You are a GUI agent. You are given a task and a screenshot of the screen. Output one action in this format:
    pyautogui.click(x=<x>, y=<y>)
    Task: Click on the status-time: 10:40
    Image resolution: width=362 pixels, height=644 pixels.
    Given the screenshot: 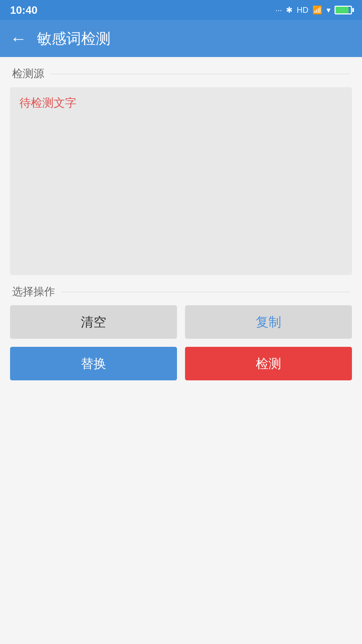 What is the action you would take?
    pyautogui.click(x=24, y=10)
    